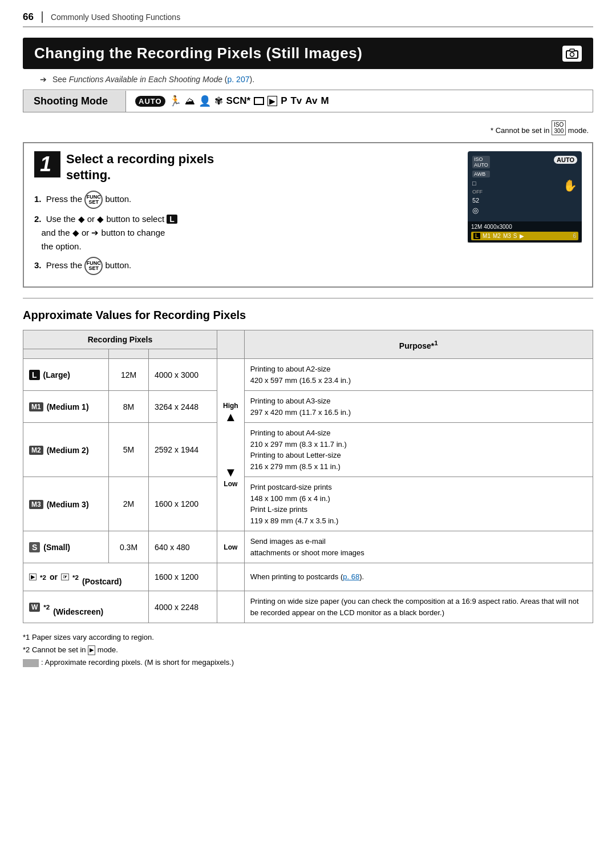 The height and width of the screenshot is (868, 616). What do you see at coordinates (566, 160) in the screenshot?
I see `cs-auto-badge: AUTO` at bounding box center [566, 160].